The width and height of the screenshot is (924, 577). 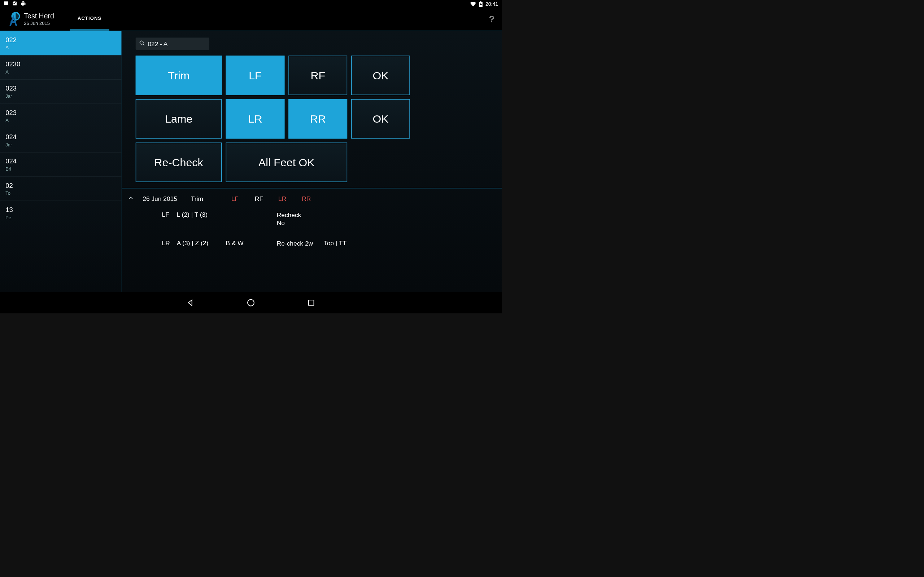 I want to click on sidebar-item-sub: Bri, so click(x=60, y=169).